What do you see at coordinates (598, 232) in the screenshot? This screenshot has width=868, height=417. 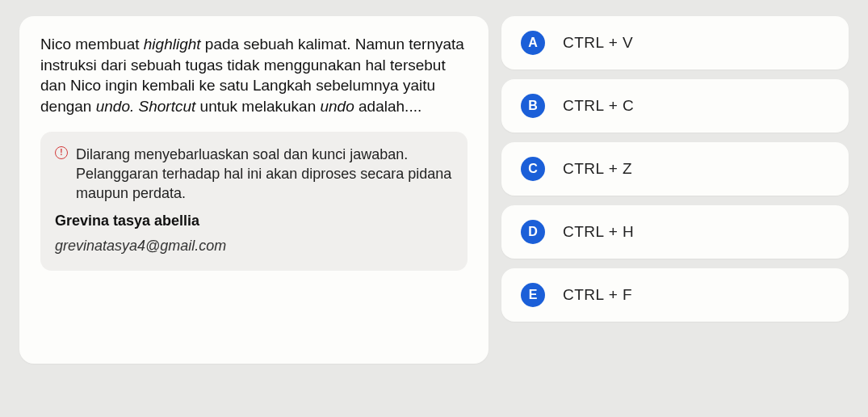 I see `option-label: CTRL + H` at bounding box center [598, 232].